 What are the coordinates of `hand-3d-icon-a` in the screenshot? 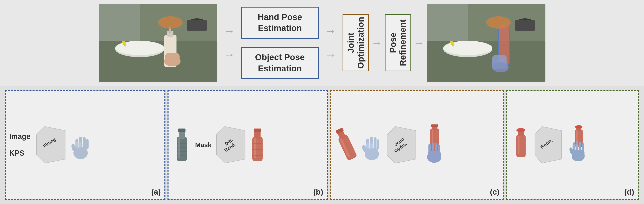 It's located at (80, 145).